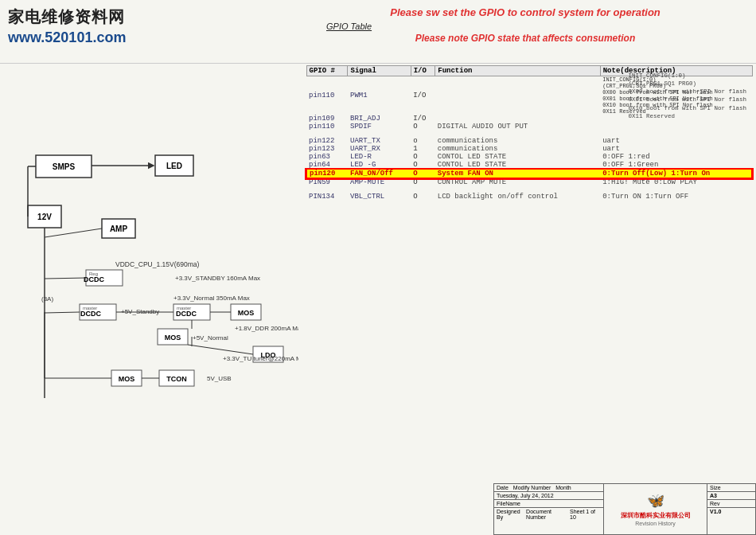  Describe the element at coordinates (327, 197) in the screenshot. I see `cell-gpio: PIN134` at that location.